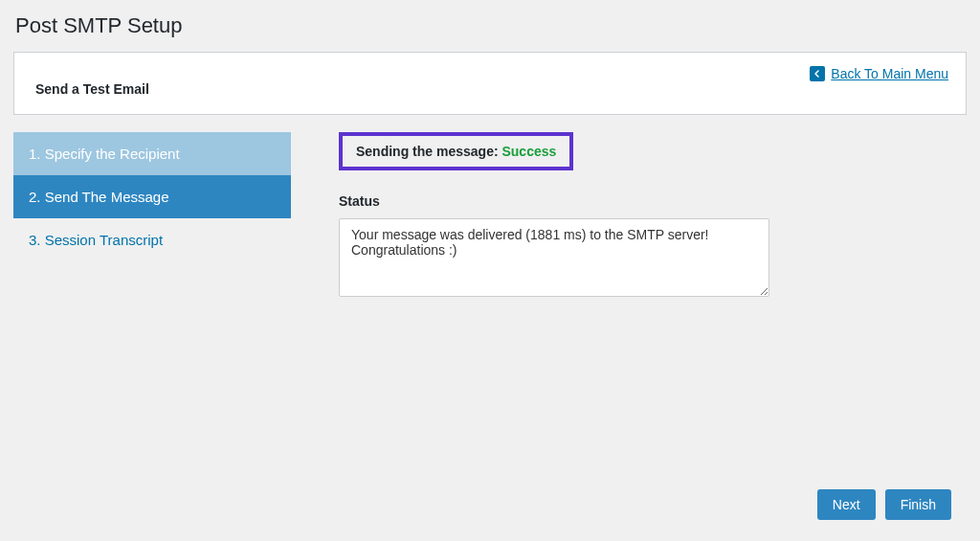 The height and width of the screenshot is (541, 980). Describe the element at coordinates (554, 258) in the screenshot. I see `status-textarea` at that location.